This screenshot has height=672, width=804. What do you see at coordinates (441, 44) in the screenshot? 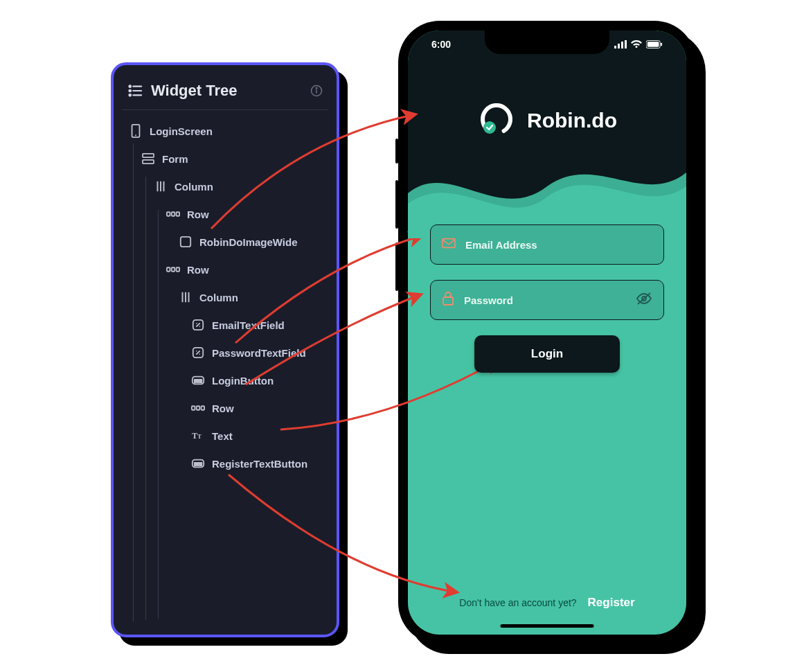
I see `status-time: 6:00` at bounding box center [441, 44].